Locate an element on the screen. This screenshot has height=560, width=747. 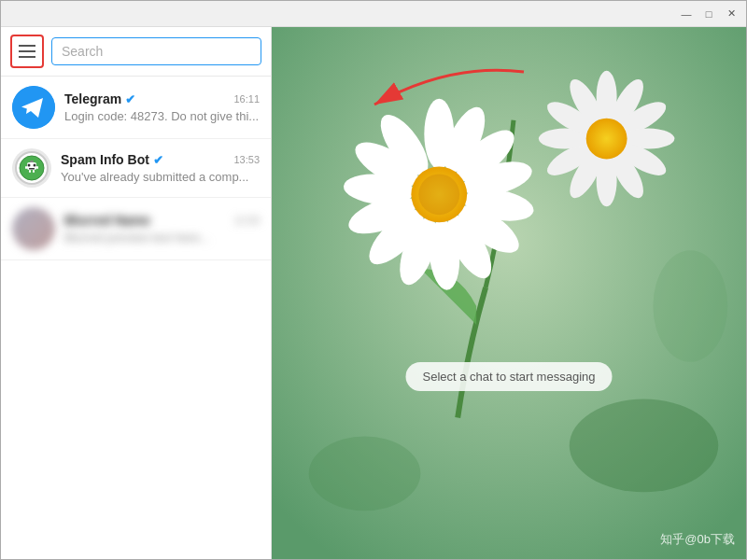
chat-info-blurred: Blurred Name 12:00 Blurred preview text … is located at coordinates (162, 229).